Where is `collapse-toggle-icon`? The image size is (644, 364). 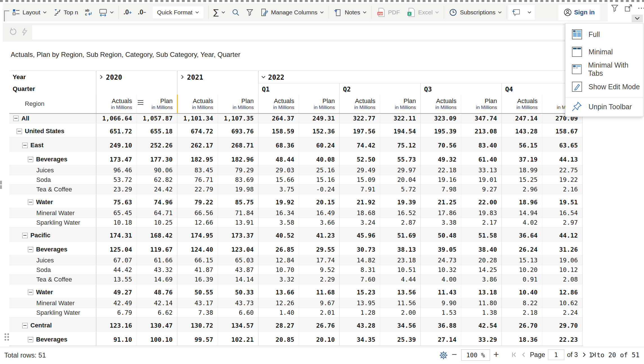 collapse-toggle-icon is located at coordinates (30, 292).